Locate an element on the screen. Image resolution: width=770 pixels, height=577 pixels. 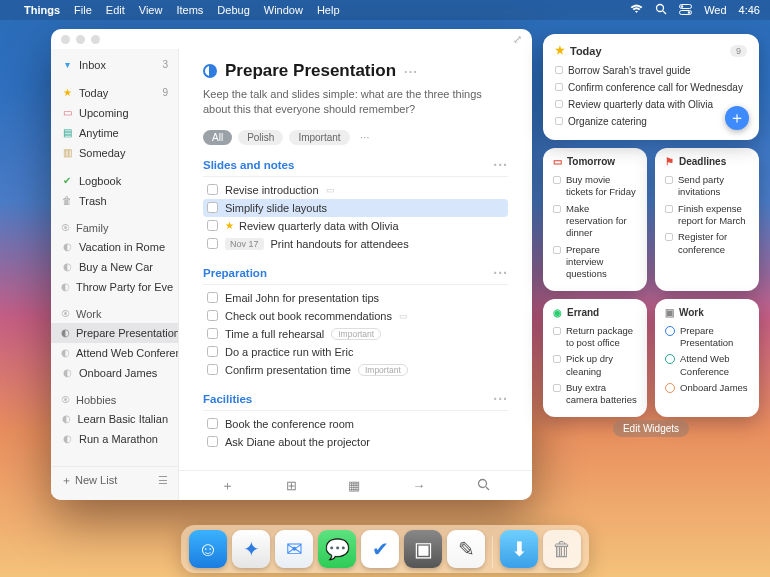
dock-preview: ▣ is located at coordinates (423, 549).